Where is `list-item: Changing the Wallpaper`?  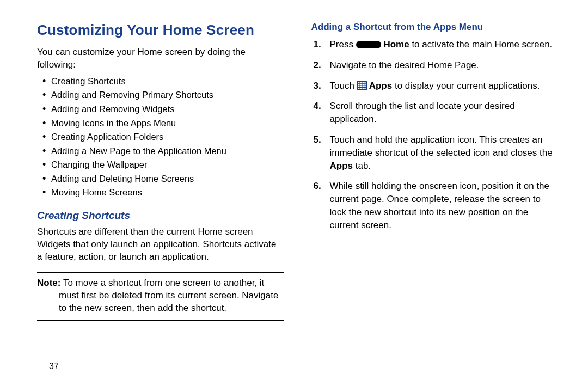
list-item: Changing the Wallpaper is located at coordinates (163, 165).